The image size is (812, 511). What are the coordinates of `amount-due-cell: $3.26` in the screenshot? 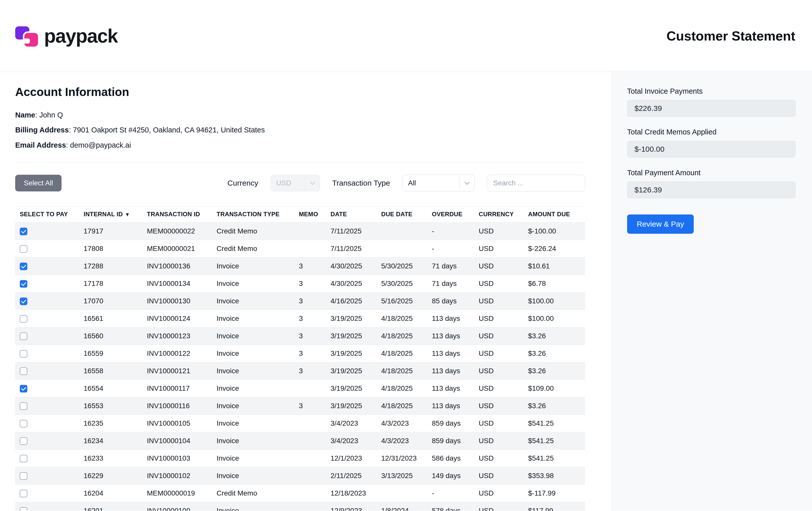 It's located at (554, 371).